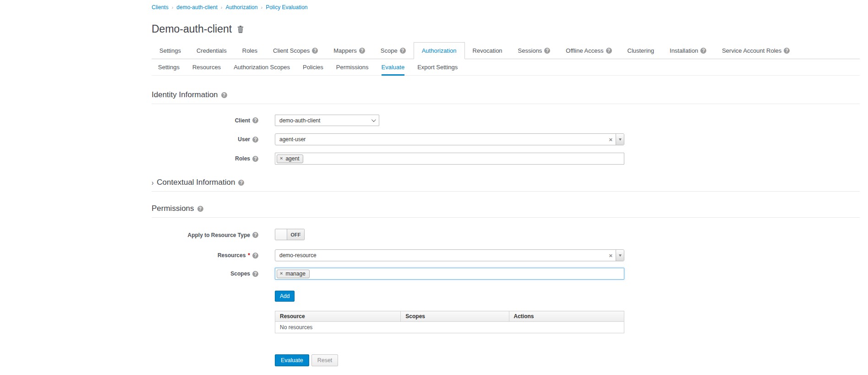  I want to click on resources-field-row: Resources * demo-resource, so click(506, 255).